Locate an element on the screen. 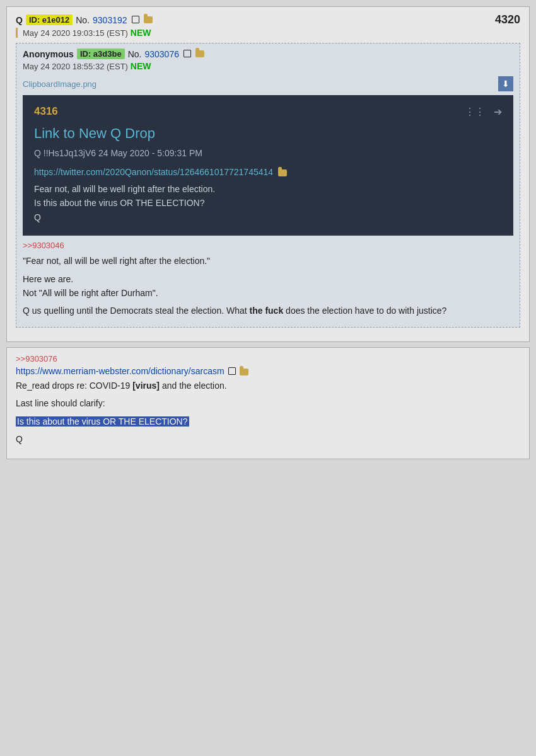 This screenshot has height=756, width=536. id-value: e1e012 is located at coordinates (55, 20).